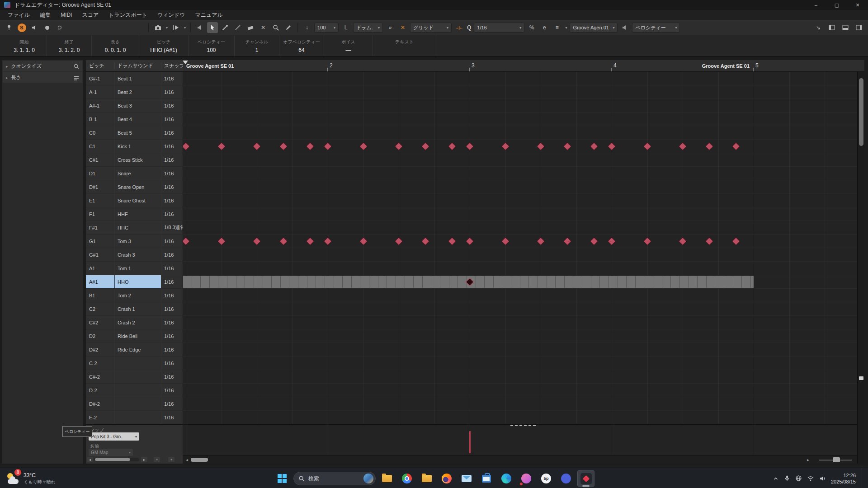 Image resolution: width=868 pixels, height=488 pixels. What do you see at coordinates (134, 390) in the screenshot?
I see `drum-row-D-2: D-21/16` at bounding box center [134, 390].